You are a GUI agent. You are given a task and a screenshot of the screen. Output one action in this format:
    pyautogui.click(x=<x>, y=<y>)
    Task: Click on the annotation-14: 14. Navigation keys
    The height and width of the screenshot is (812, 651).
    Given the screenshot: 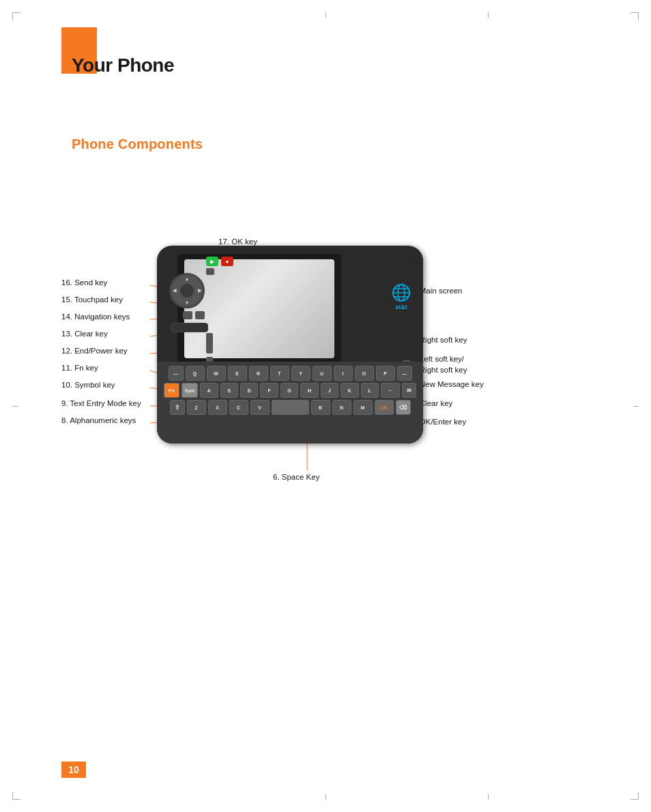 What is the action you would take?
    pyautogui.click(x=96, y=317)
    